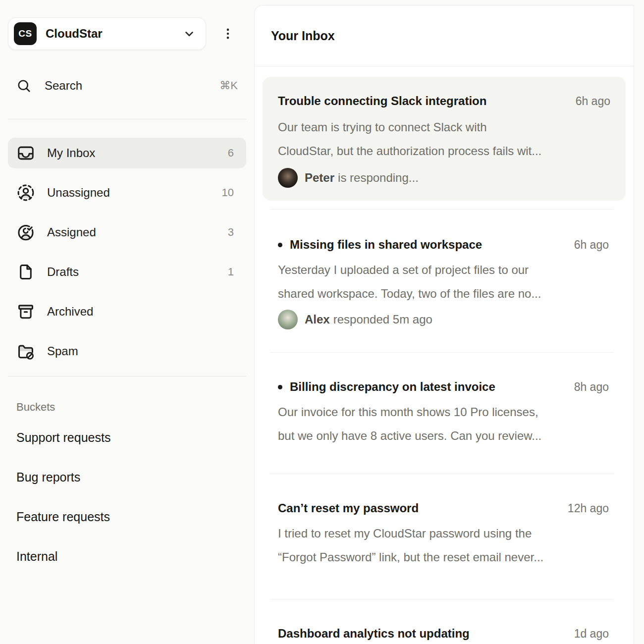 This screenshot has width=644, height=644. Describe the element at coordinates (362, 178) in the screenshot. I see `status-text: Peteris responding...` at that location.